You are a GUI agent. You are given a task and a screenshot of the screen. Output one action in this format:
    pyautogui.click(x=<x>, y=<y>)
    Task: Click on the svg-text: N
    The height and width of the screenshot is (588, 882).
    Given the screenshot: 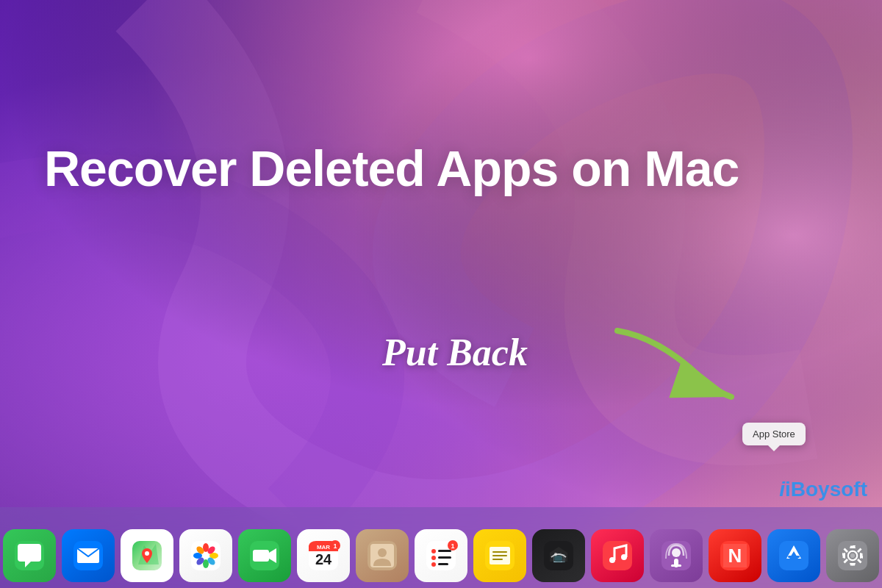 What is the action you would take?
    pyautogui.click(x=735, y=556)
    